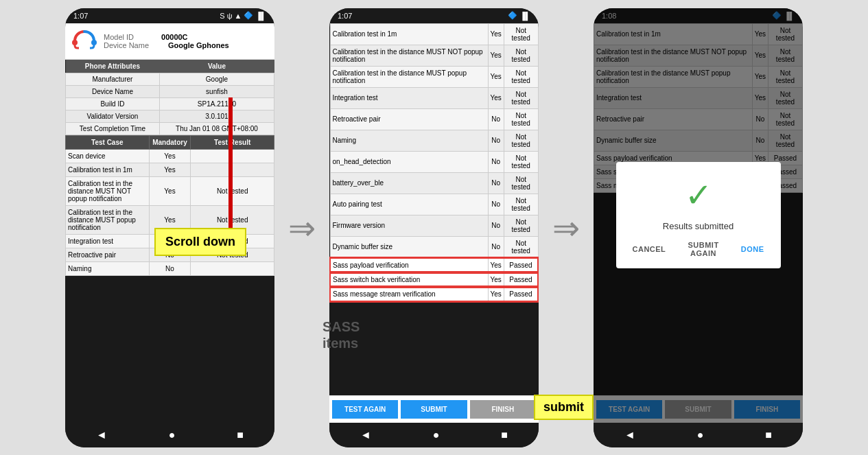 The image size is (868, 455). Describe the element at coordinates (409, 280) in the screenshot. I see `table-cell: Sass switch back verification` at that location.